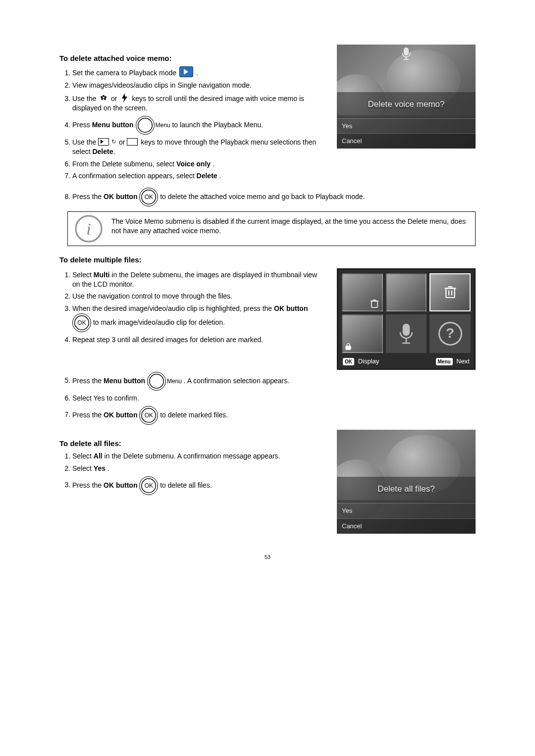 The image size is (535, 756). Describe the element at coordinates (135, 176) in the screenshot. I see `text: A confirmation selection appears, select` at that location.